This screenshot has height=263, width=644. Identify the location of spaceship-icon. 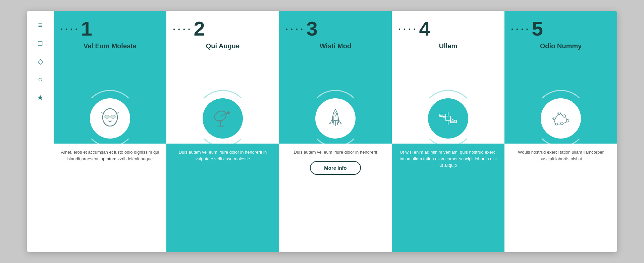
(335, 118).